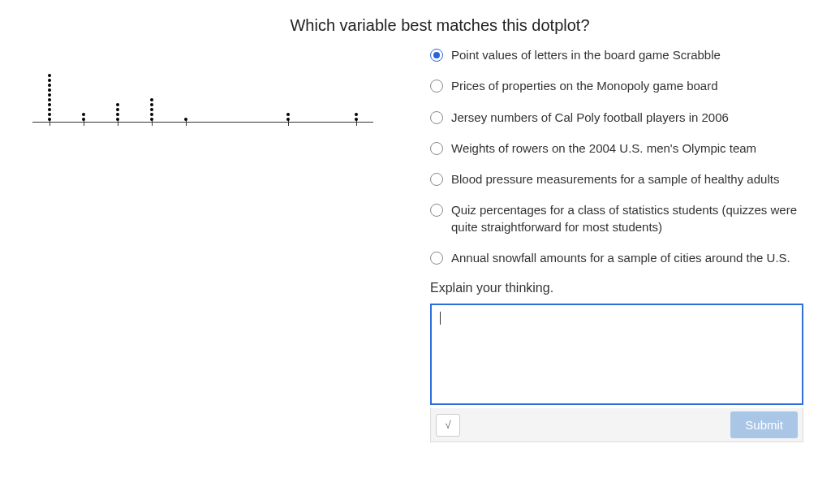 Image resolution: width=831 pixels, height=504 pixels. What do you see at coordinates (440, 318) in the screenshot?
I see `text-cursor` at bounding box center [440, 318].